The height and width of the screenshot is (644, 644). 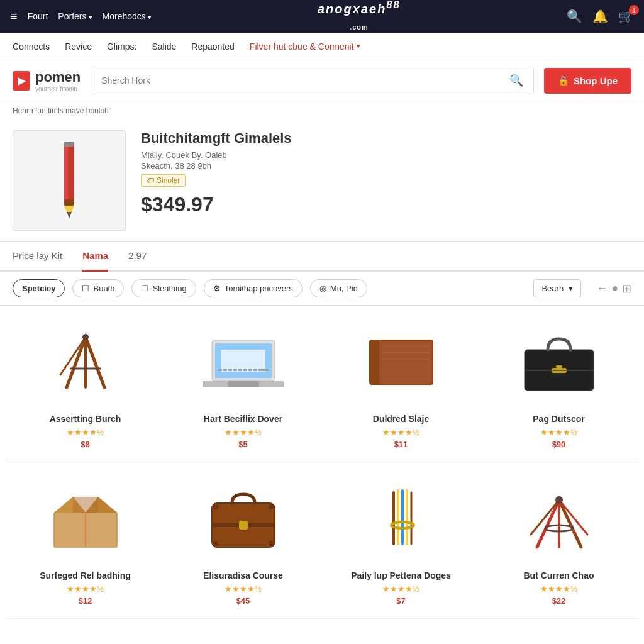 What do you see at coordinates (78, 47) in the screenshot?
I see `sec-nav-revice: Revice` at bounding box center [78, 47].